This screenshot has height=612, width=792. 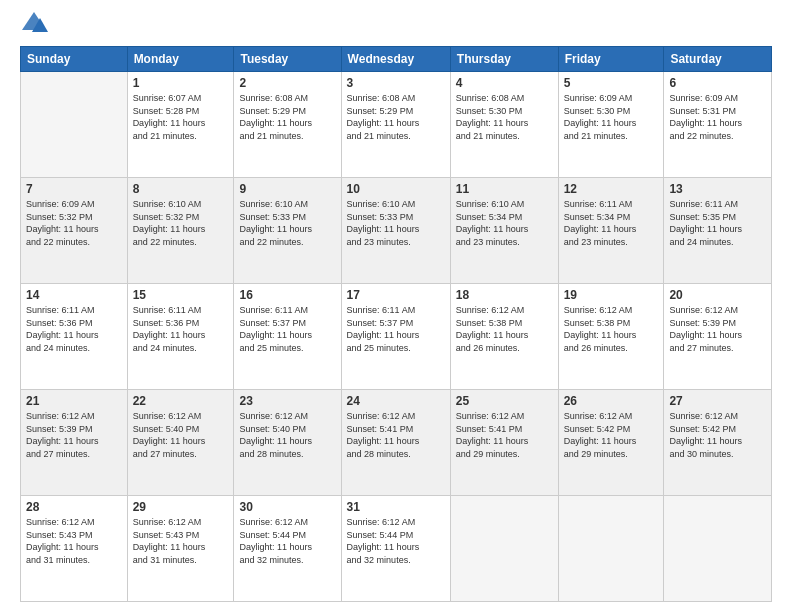 I want to click on col-header-monday: Monday, so click(x=180, y=60).